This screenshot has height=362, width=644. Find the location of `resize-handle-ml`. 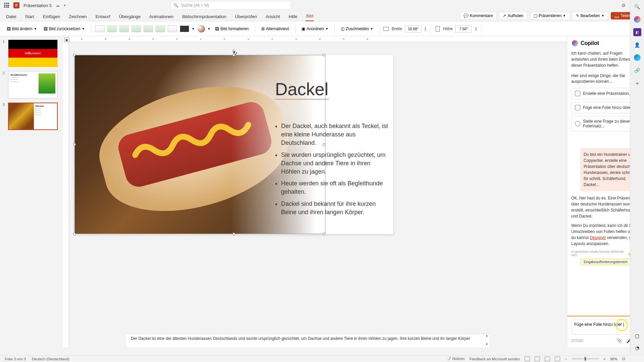

resize-handle-ml is located at coordinates (74, 144).